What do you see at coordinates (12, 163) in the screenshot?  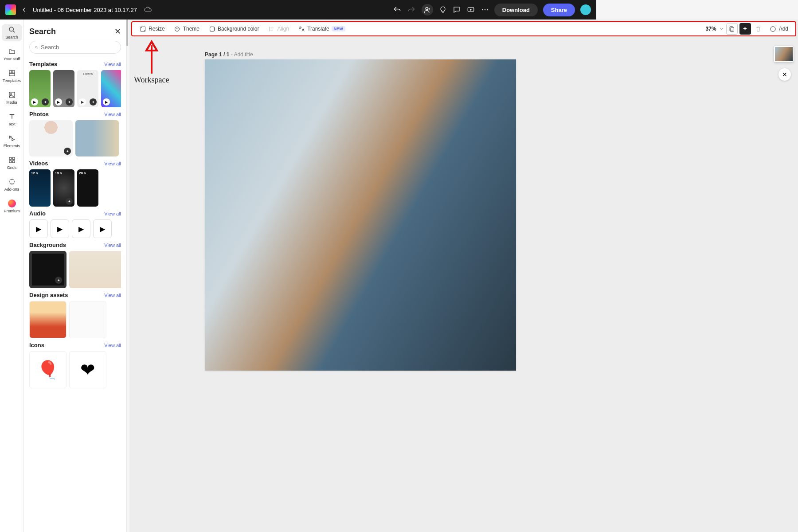 I see `rail-grids: Grids` at bounding box center [12, 163].